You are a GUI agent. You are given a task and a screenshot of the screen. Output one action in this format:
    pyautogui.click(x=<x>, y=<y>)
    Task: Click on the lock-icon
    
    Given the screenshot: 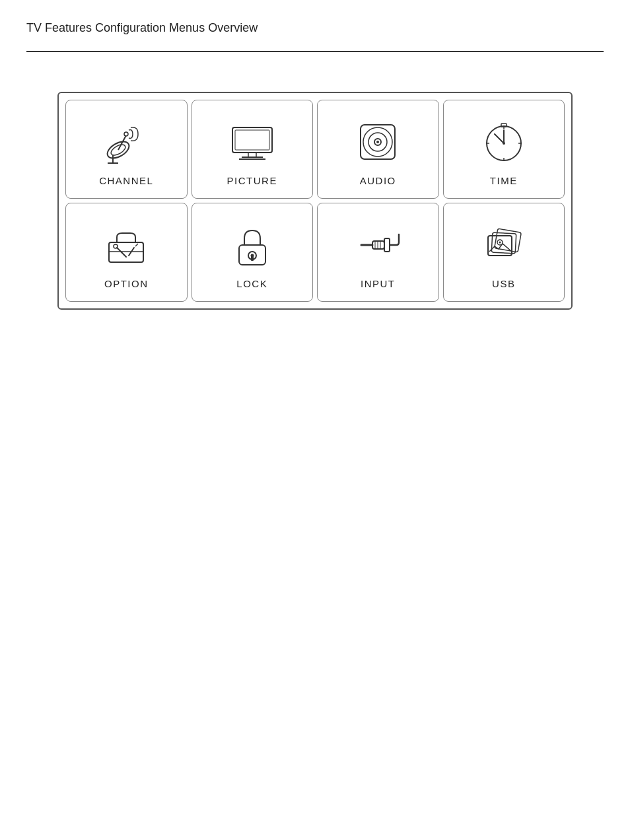 What is the action you would take?
    pyautogui.click(x=252, y=245)
    